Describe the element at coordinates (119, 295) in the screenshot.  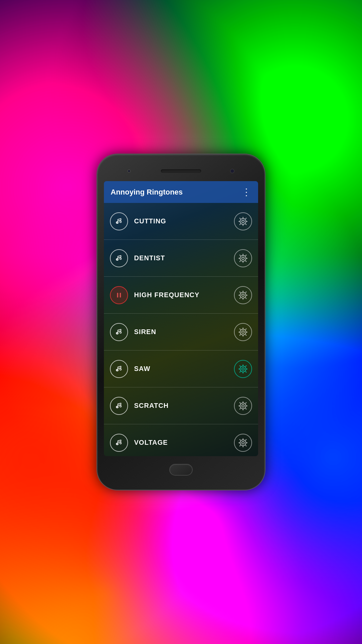
I see `pause-button` at that location.